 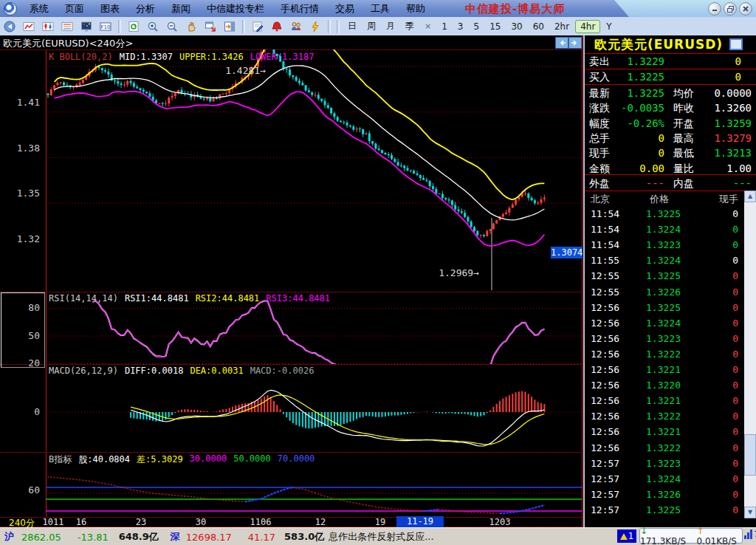 What do you see at coordinates (724, 168) in the screenshot?
I see `stat-value: 1.00` at bounding box center [724, 168].